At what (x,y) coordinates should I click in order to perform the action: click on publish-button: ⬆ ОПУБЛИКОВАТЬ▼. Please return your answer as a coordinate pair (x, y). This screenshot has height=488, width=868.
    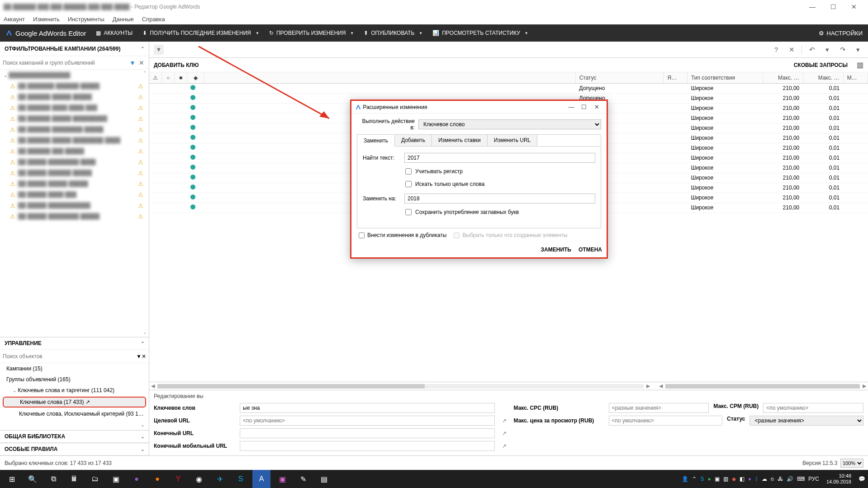
    Looking at the image, I should click on (393, 33).